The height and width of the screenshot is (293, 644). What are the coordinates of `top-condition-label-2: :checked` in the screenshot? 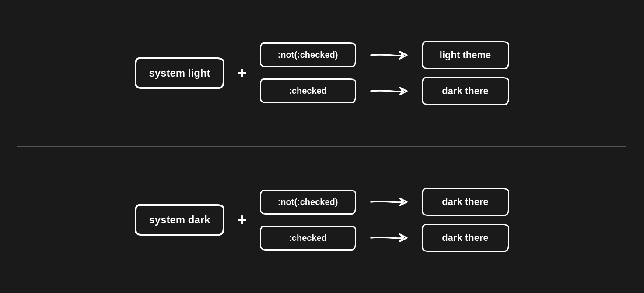 It's located at (308, 91).